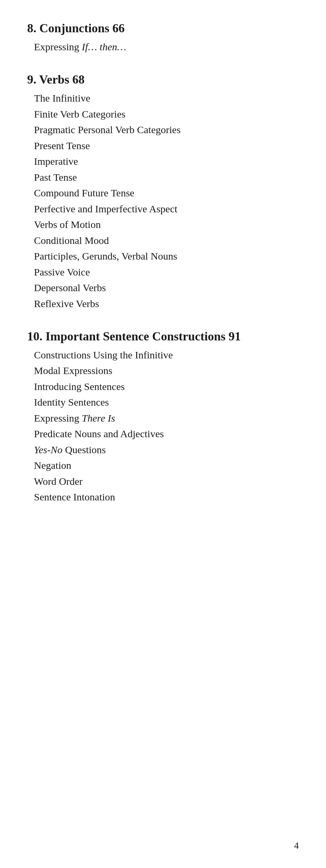  I want to click on list-item: Modal Expressions, so click(163, 371).